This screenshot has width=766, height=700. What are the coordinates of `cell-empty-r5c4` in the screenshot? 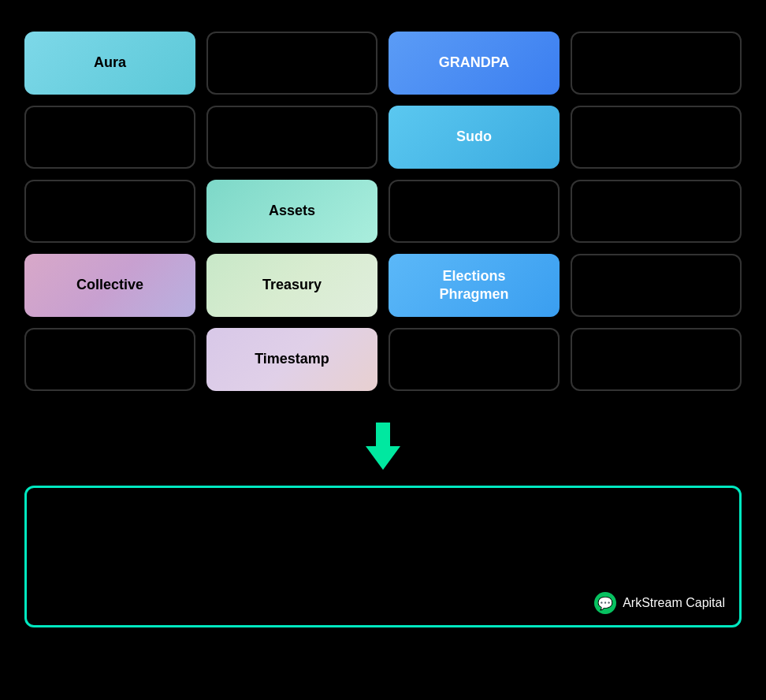 It's located at (656, 359).